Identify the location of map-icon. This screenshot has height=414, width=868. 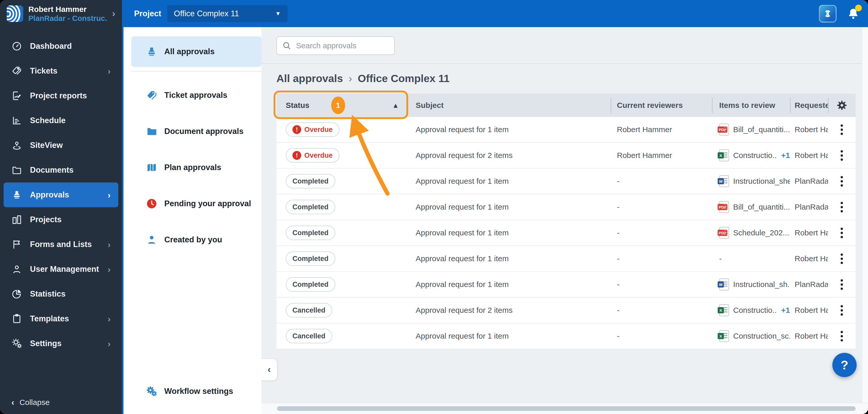
(152, 168).